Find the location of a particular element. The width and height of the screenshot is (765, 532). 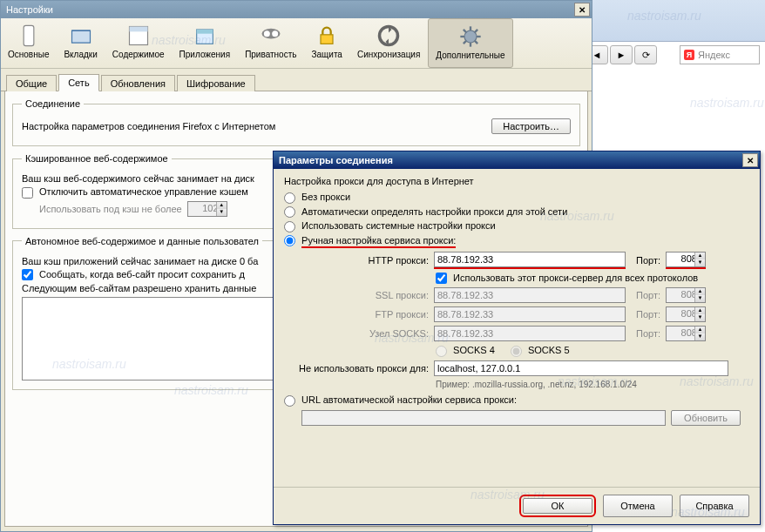

cache-size-input: 1024▲▼ is located at coordinates (207, 209).